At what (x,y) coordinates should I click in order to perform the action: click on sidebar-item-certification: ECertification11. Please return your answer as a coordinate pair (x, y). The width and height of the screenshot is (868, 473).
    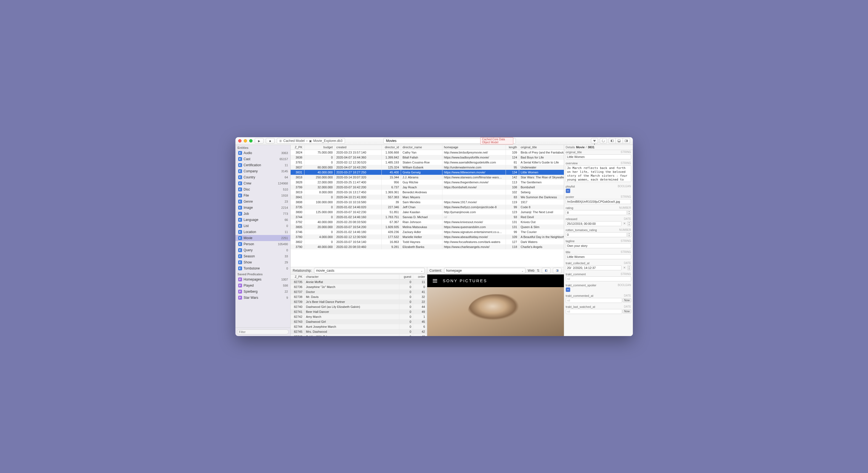
    Looking at the image, I should click on (263, 165).